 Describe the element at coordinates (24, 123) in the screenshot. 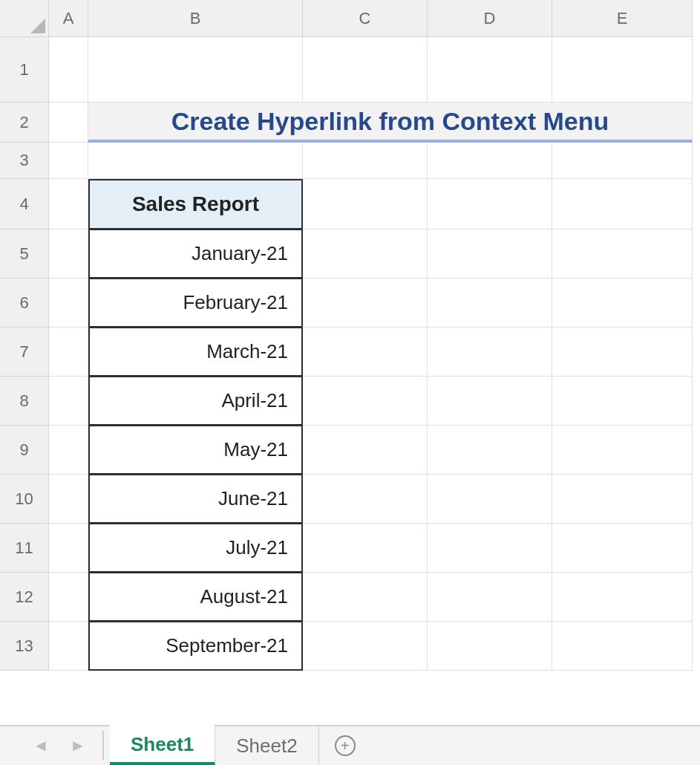

I see `row-header-2: 2` at that location.